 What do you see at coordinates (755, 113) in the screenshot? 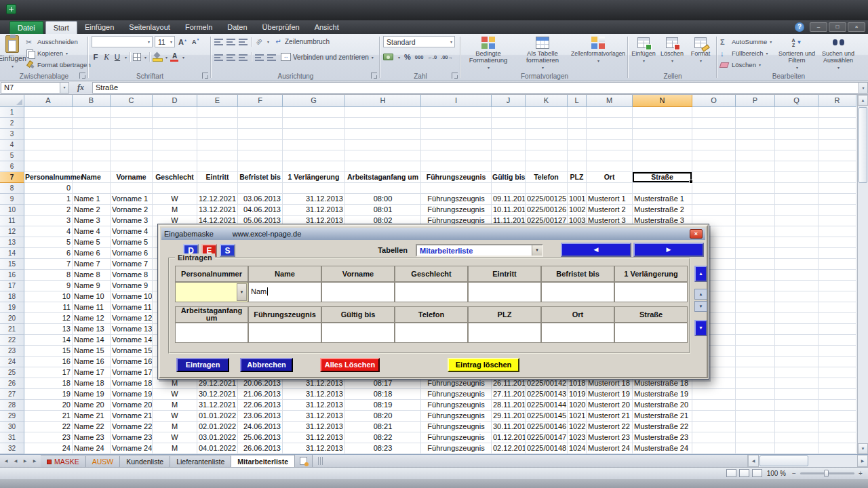
I see `grid-cell-P1` at bounding box center [755, 113].